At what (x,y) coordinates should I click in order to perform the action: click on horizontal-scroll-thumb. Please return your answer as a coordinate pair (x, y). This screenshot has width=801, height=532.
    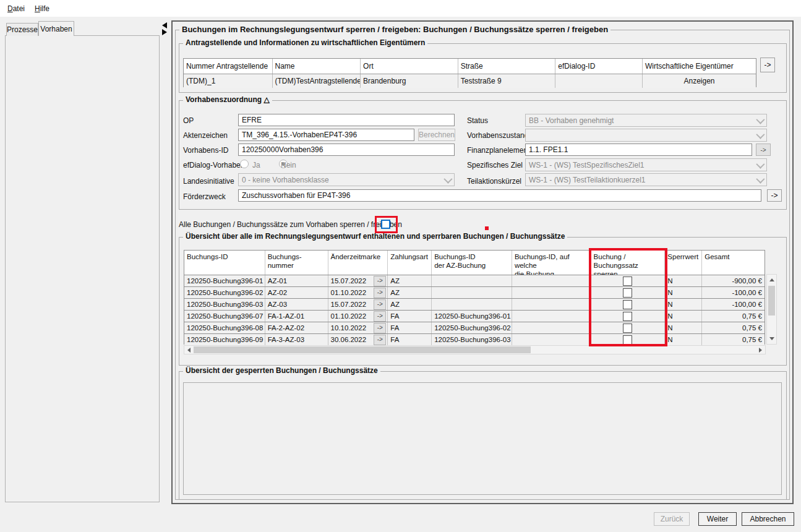
    Looking at the image, I should click on (362, 350).